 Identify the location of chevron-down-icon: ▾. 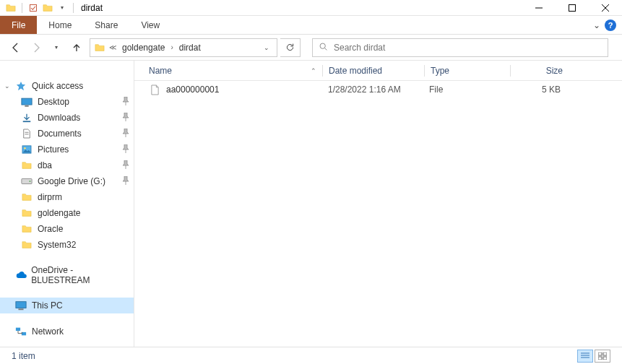
(62, 8).